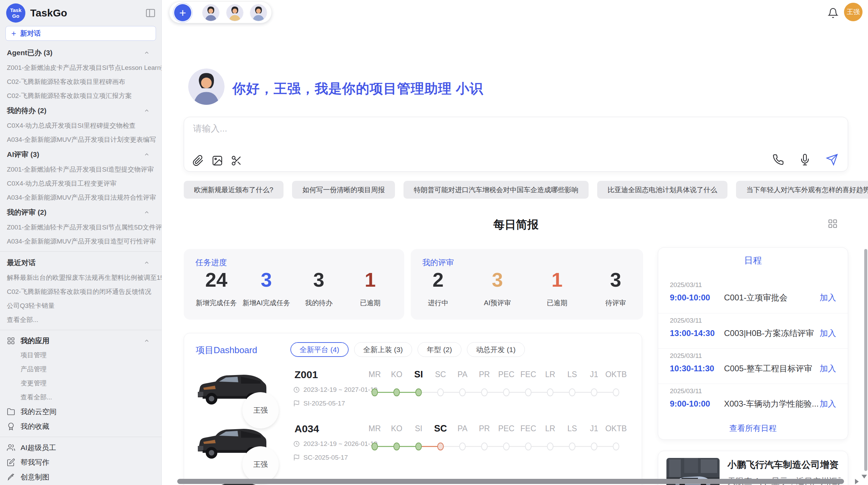 This screenshot has width=868, height=485. Describe the element at coordinates (183, 13) in the screenshot. I see `new-session-button: +` at that location.